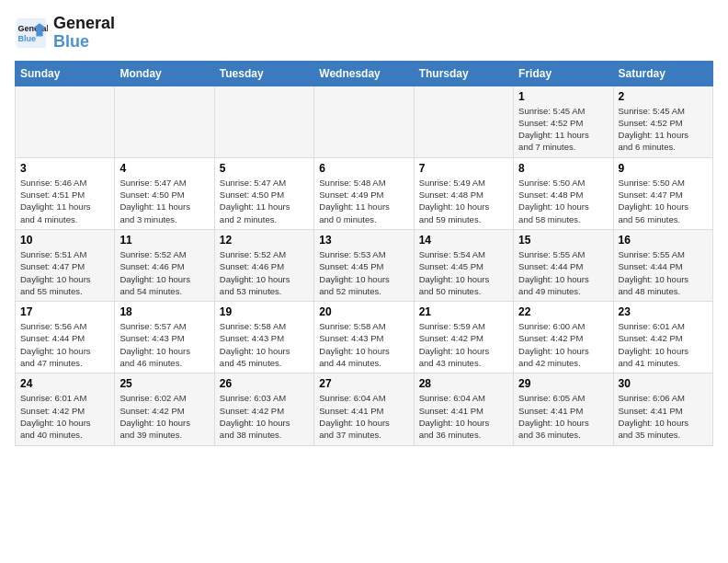  I want to click on day-info: Sunrise: 5:50 AMSunset: 4:48 PMDaylight:…, so click(563, 201).